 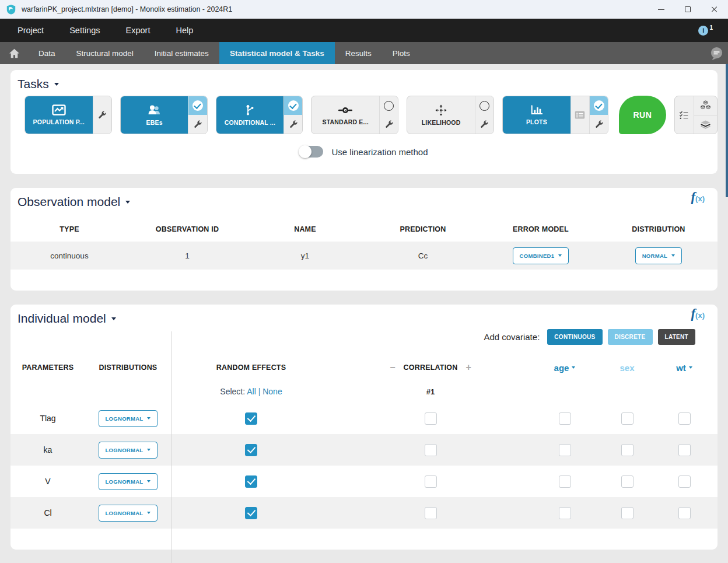 I want to click on close-button, so click(x=715, y=9).